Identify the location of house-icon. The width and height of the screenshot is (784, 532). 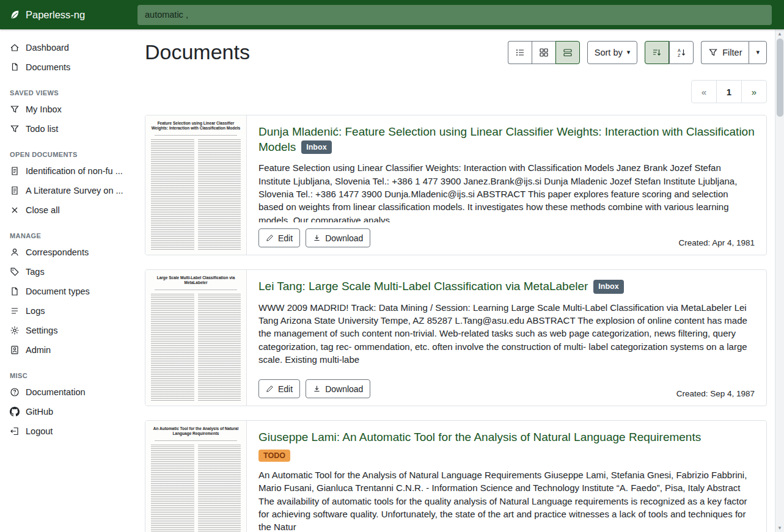
(15, 48).